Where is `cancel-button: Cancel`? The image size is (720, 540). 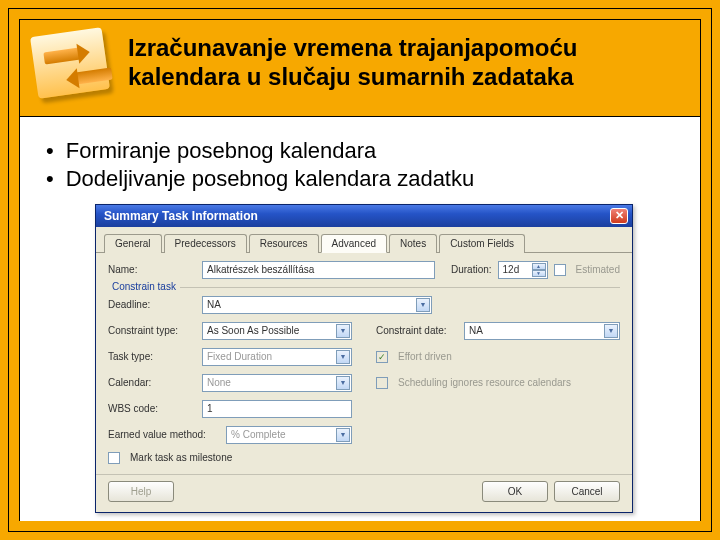
cancel-button: Cancel is located at coordinates (587, 492).